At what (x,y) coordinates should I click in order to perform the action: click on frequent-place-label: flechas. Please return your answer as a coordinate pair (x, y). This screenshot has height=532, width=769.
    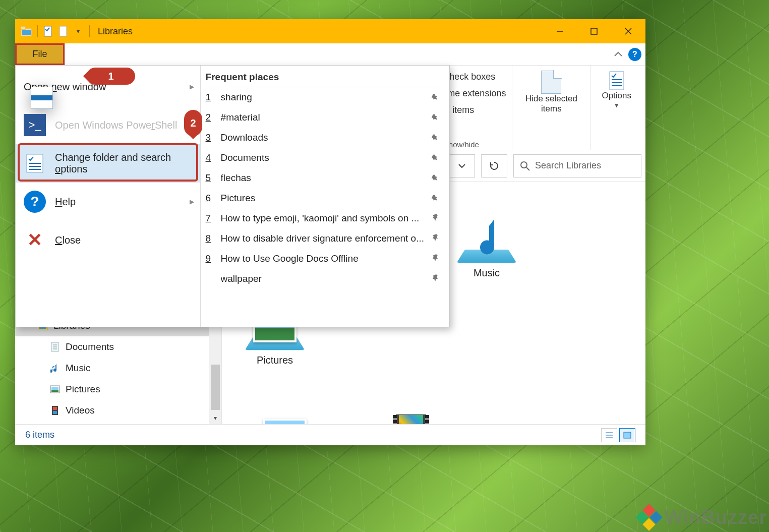
    Looking at the image, I should click on (323, 178).